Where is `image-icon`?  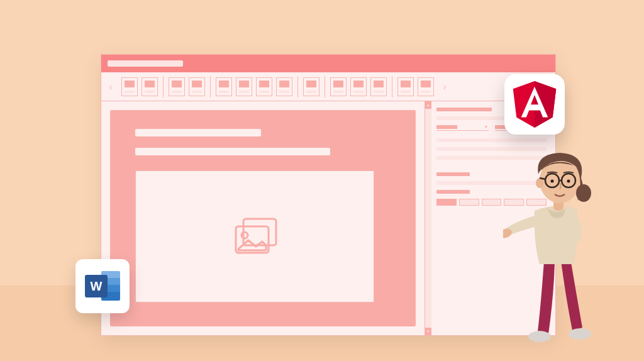
image-icon is located at coordinates (255, 236).